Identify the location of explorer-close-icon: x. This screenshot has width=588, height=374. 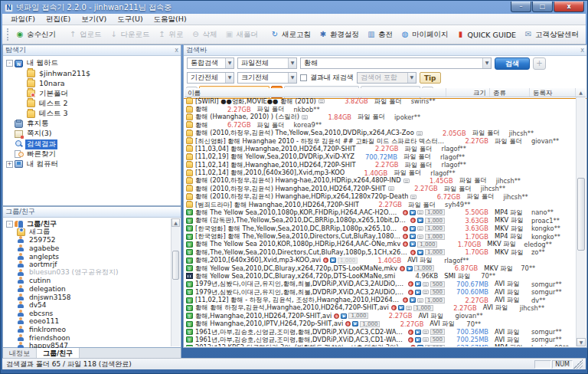
(176, 51).